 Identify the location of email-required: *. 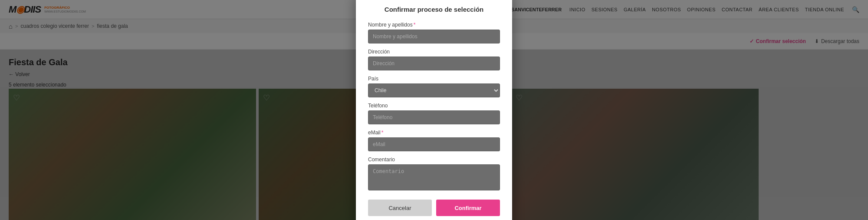
(383, 133).